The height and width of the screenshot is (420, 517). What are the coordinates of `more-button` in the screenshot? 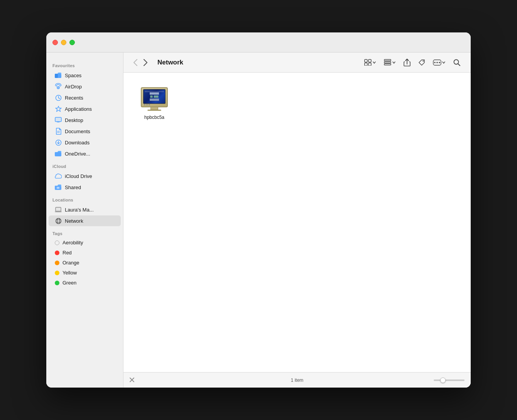 It's located at (439, 63).